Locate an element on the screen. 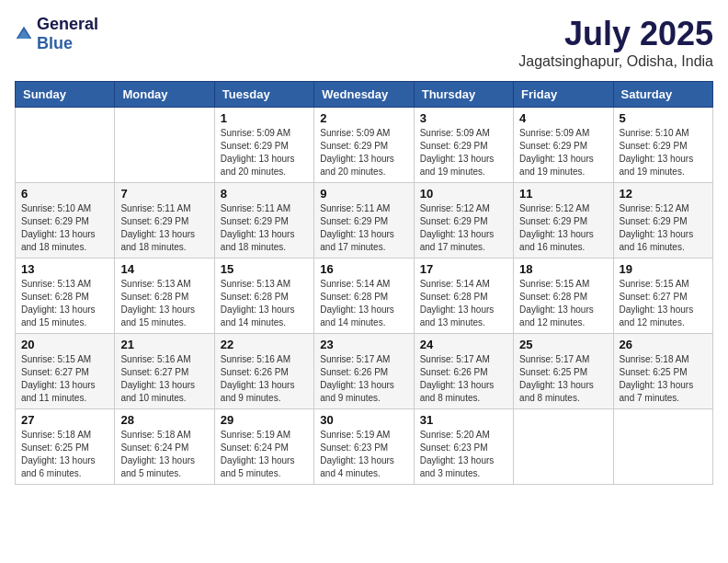 This screenshot has height=563, width=728. calendar-cell: 16Sunrise: 5:14 AM Sunset: 6:28 PM Dayli… is located at coordinates (364, 296).